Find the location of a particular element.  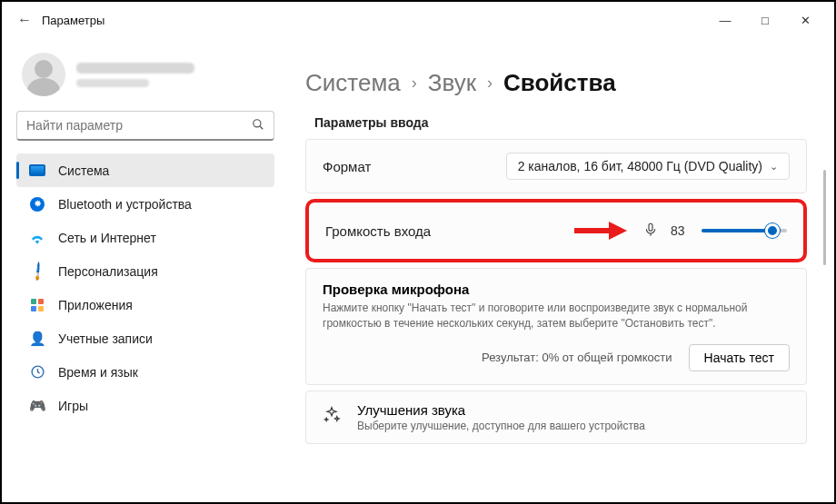

annotation-arrow-icon is located at coordinates (600, 231).